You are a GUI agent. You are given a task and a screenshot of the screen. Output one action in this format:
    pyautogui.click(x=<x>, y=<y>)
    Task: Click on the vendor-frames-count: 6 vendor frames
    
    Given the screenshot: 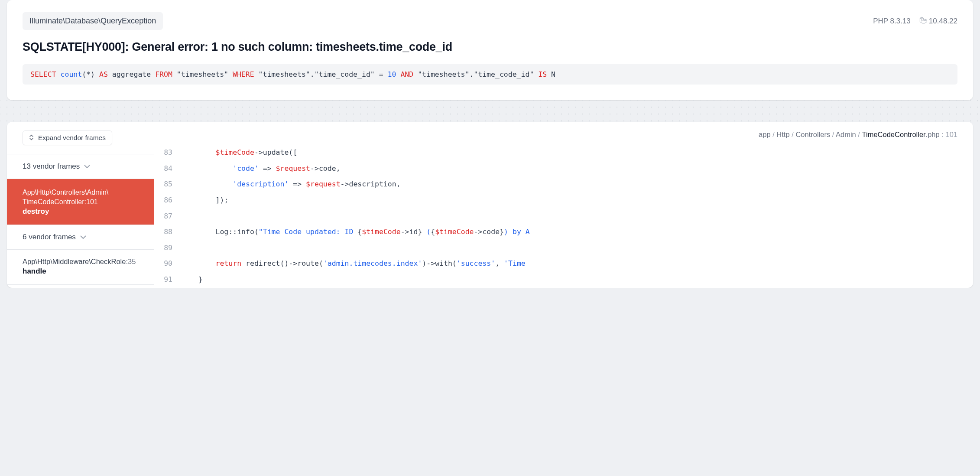 What is the action you would take?
    pyautogui.click(x=49, y=237)
    